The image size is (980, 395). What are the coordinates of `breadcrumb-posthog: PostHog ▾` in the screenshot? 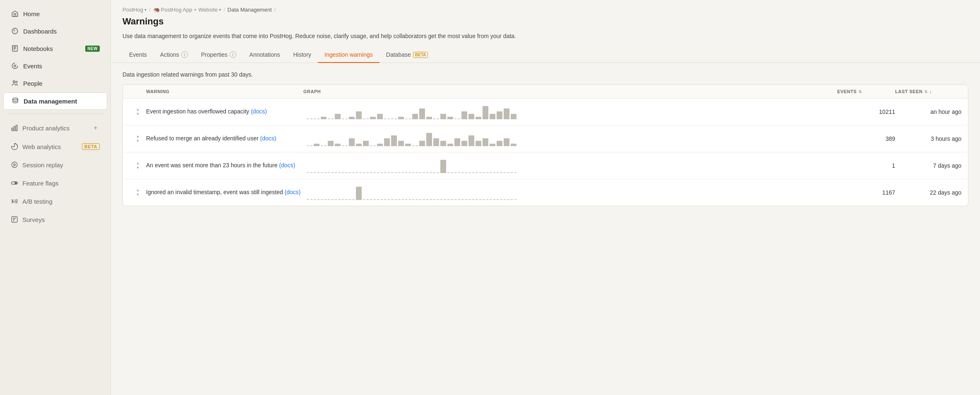 It's located at (135, 10).